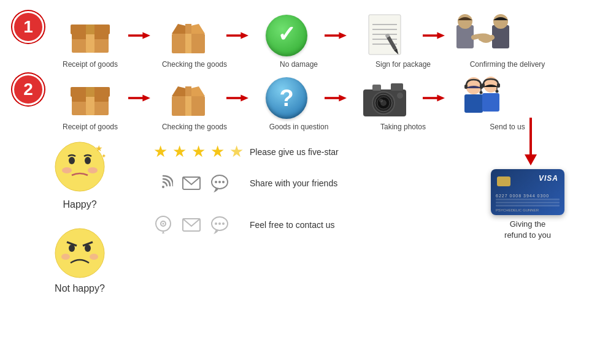  What do you see at coordinates (90, 98) in the screenshot?
I see `step2-item-receipt` at bounding box center [90, 98].